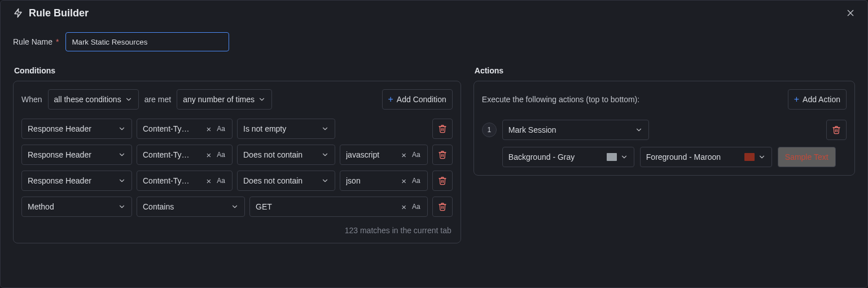  What do you see at coordinates (191, 207) in the screenshot?
I see `condition-operator-select: Contains` at bounding box center [191, 207].